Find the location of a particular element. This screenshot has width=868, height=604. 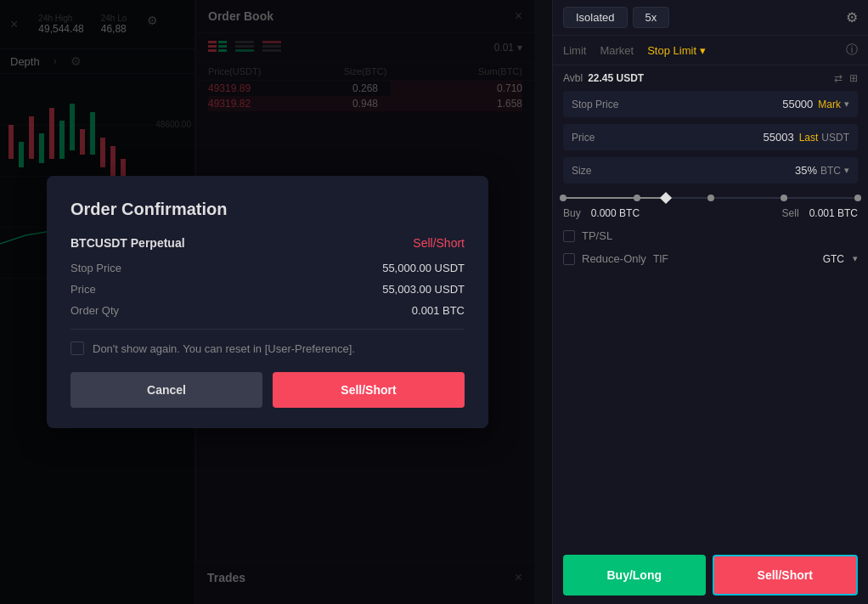

info-icon: ⓘ is located at coordinates (852, 50).